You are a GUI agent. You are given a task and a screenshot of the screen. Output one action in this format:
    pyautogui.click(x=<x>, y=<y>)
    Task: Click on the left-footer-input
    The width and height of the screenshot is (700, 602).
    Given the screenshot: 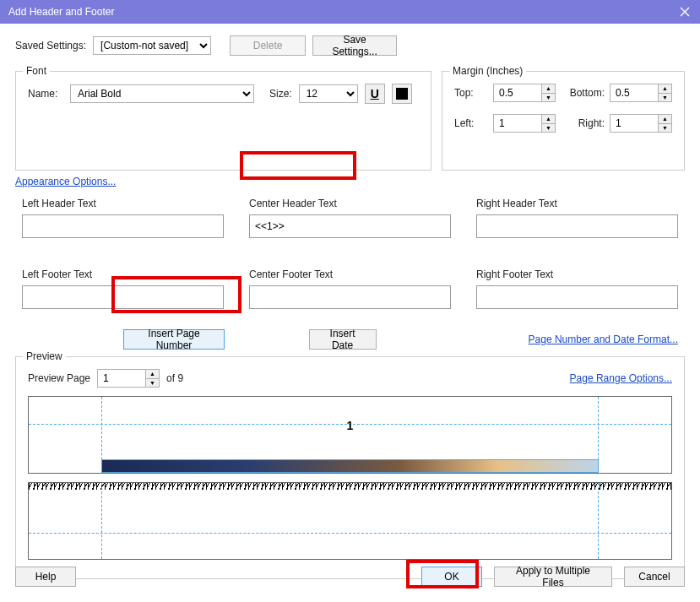 What is the action you would take?
    pyautogui.click(x=123, y=297)
    